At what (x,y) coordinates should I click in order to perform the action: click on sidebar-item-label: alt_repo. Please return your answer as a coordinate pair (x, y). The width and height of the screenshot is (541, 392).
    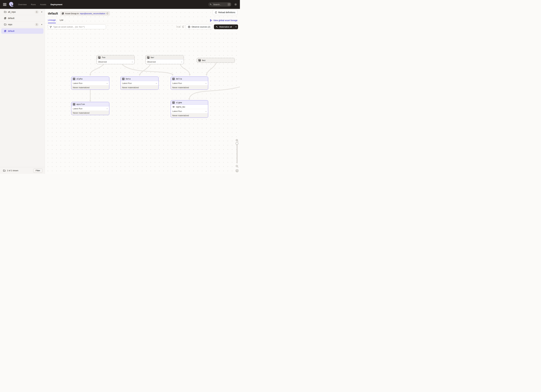
    Looking at the image, I should click on (21, 12).